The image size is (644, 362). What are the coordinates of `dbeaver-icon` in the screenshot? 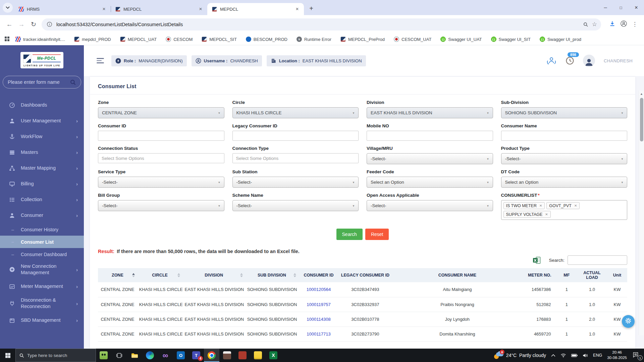 It's located at (227, 355).